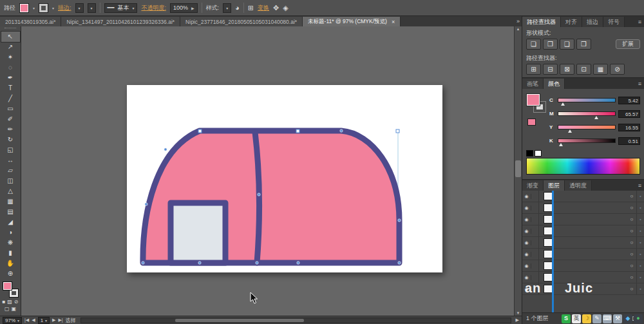 This screenshot has width=644, height=324. I want to click on opacity-dropdown: 100% ▶, so click(184, 8).